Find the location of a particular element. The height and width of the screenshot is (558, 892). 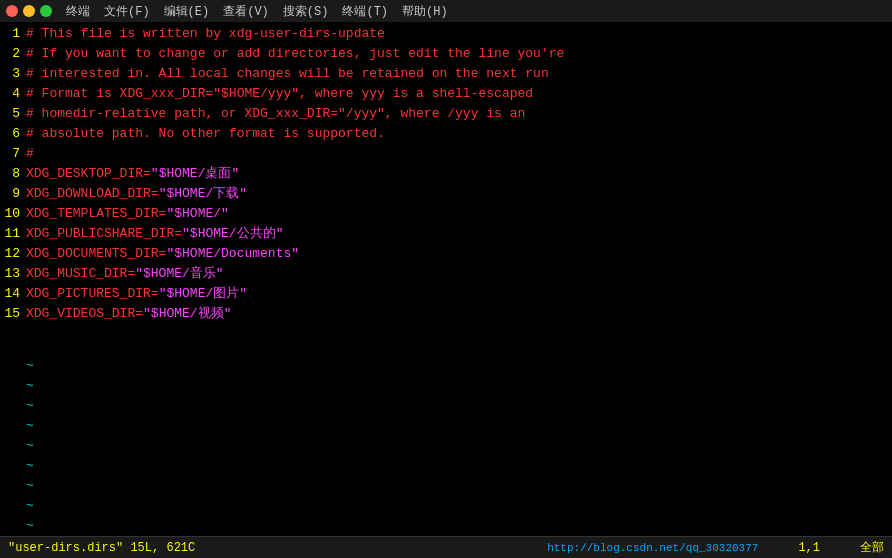

line-content: XDG_TEMPLATES_DIR="$HOME/" is located at coordinates (459, 214).